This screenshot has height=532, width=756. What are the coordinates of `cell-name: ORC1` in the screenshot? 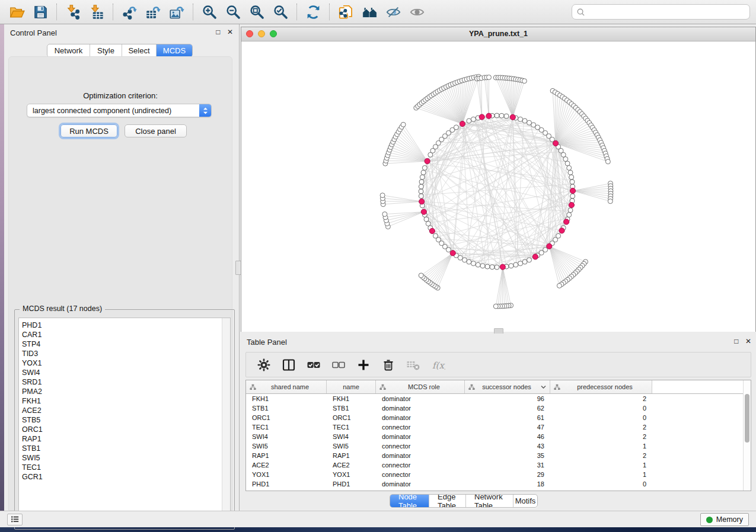 It's located at (351, 418).